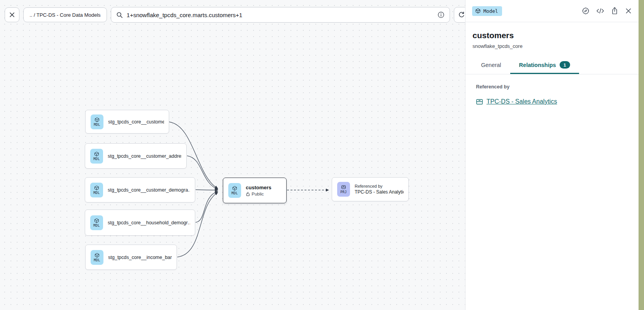 Image resolution: width=644 pixels, height=310 pixels. What do you see at coordinates (641, 155) in the screenshot?
I see `wallpaper-strip` at bounding box center [641, 155].